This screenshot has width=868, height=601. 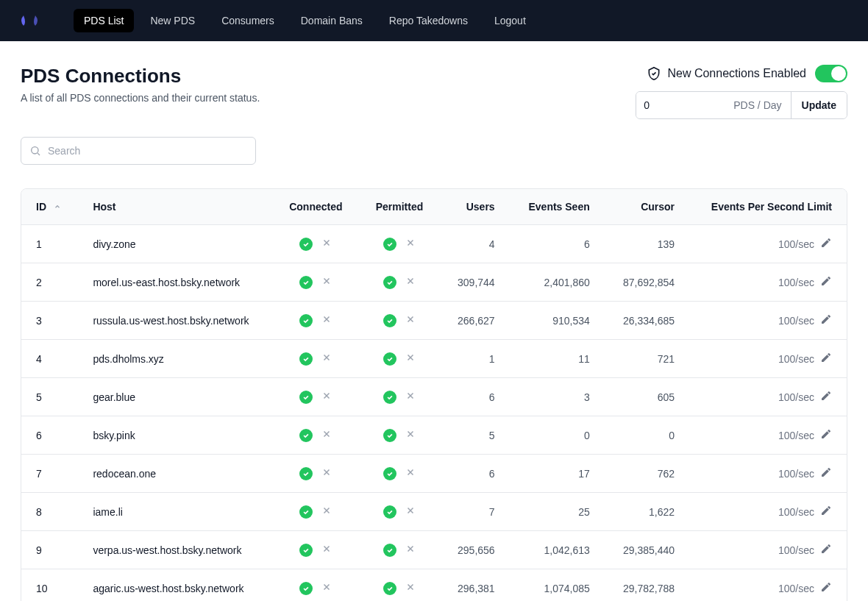 I want to click on page-subtitle: A list of all PDS connections and their …, so click(x=140, y=98).